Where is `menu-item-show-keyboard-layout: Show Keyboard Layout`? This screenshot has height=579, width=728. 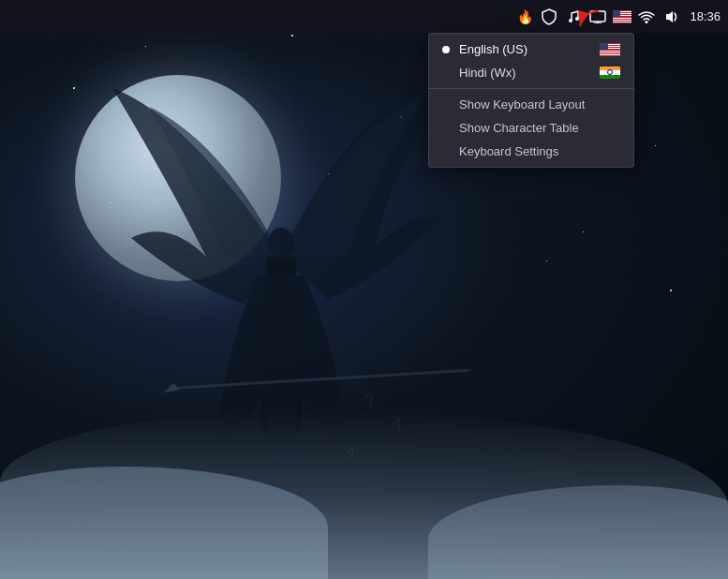
menu-item-show-keyboard-layout: Show Keyboard Layout is located at coordinates (531, 105).